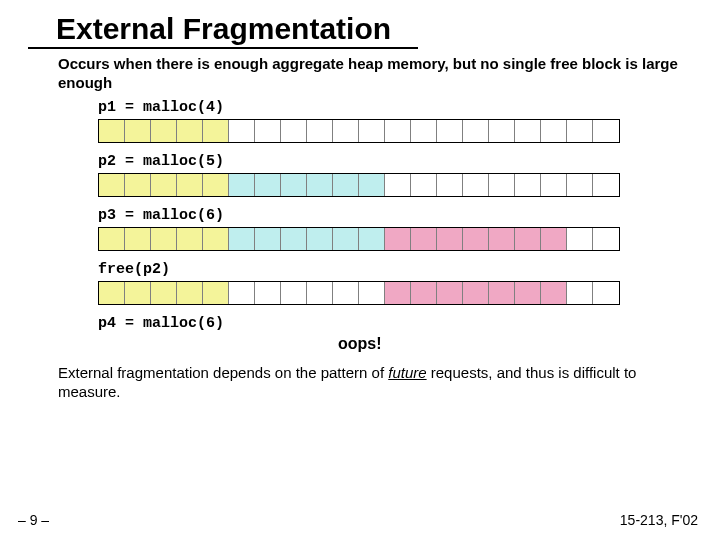 This screenshot has height=540, width=720. Describe the element at coordinates (360, 74) in the screenshot. I see `slide-subtitle: Occurs when there is enough aggregate he…` at that location.